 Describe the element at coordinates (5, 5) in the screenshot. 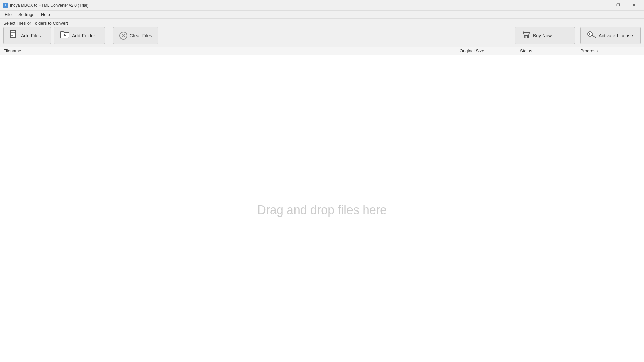

I see `app-icon: I` at that location.